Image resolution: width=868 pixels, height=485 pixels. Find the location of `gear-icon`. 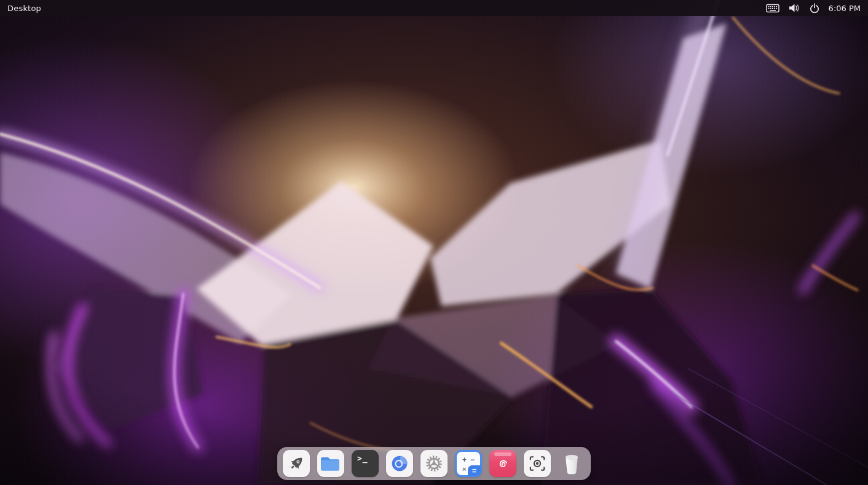

gear-icon is located at coordinates (434, 463).